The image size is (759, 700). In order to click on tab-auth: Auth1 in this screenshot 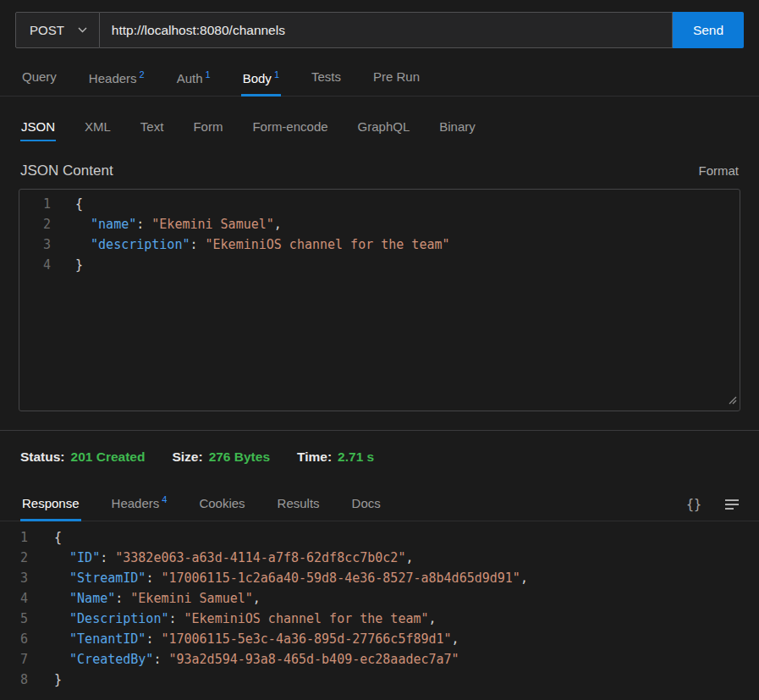, I will do `click(194, 79)`.